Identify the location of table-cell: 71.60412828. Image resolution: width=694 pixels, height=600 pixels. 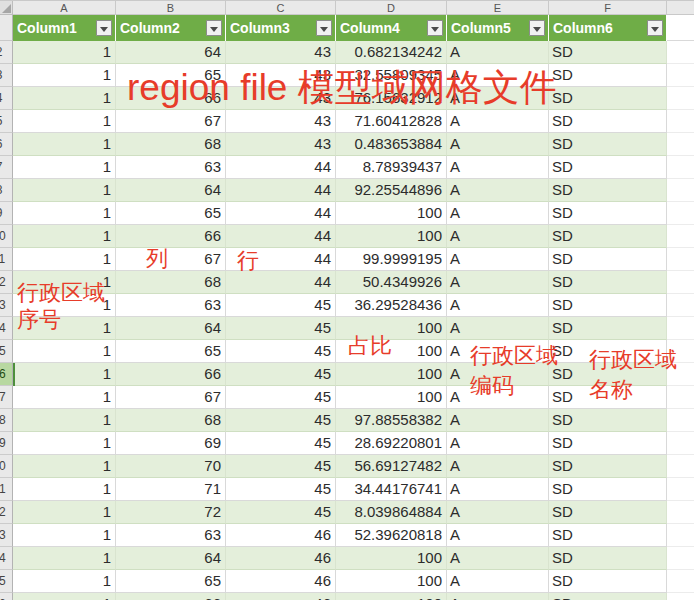
(392, 122).